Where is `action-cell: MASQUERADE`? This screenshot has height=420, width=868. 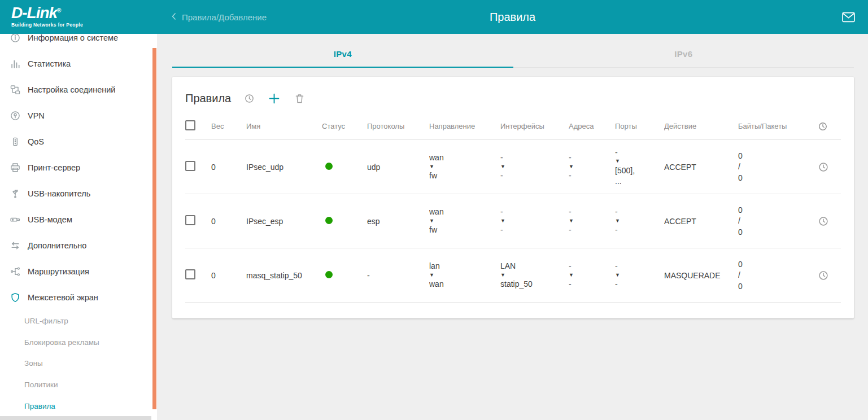
action-cell: MASQUERADE is located at coordinates (701, 275).